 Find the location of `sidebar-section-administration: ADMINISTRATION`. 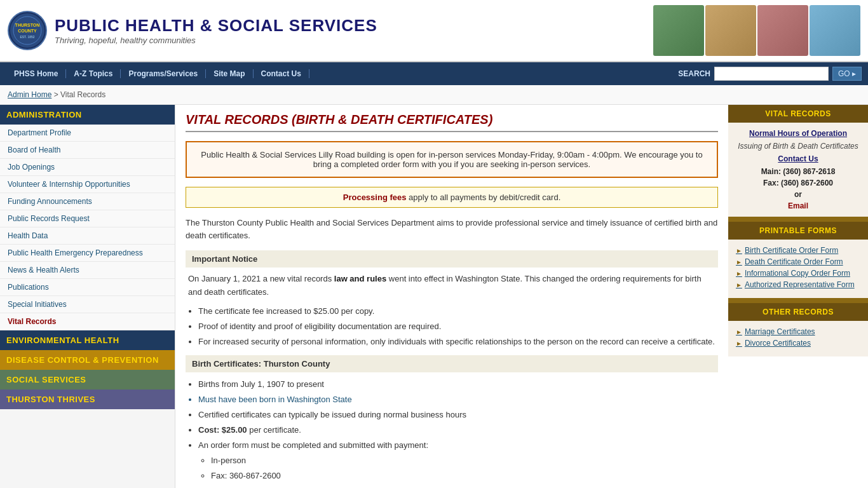

sidebar-section-administration: ADMINISTRATION is located at coordinates (88, 114).